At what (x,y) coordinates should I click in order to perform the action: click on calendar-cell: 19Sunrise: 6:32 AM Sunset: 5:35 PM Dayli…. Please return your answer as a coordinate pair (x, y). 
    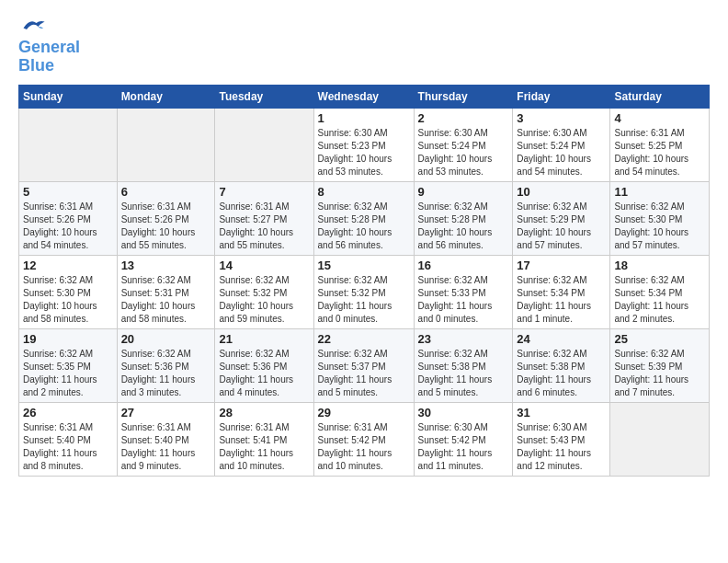
    Looking at the image, I should click on (68, 365).